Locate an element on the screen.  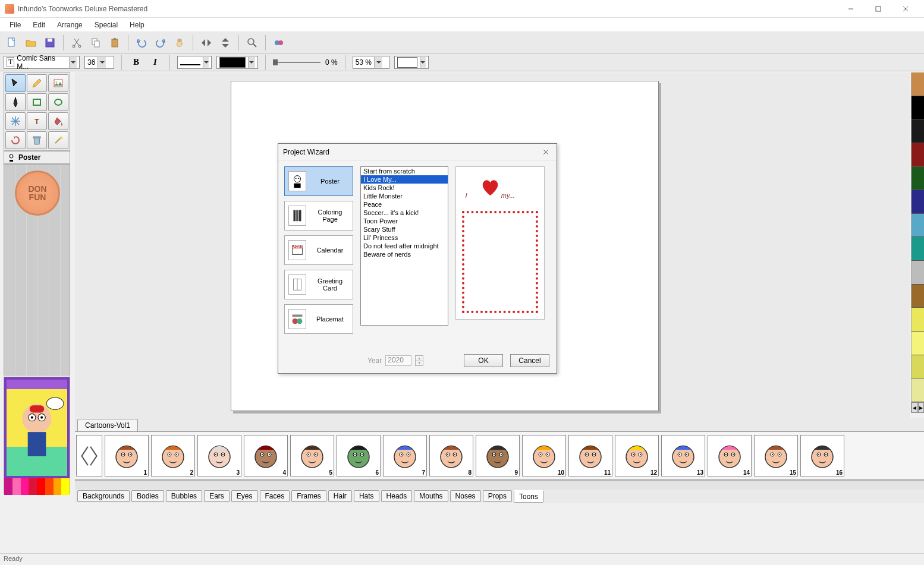
project-type-button: JanCalendar is located at coordinates (319, 250).